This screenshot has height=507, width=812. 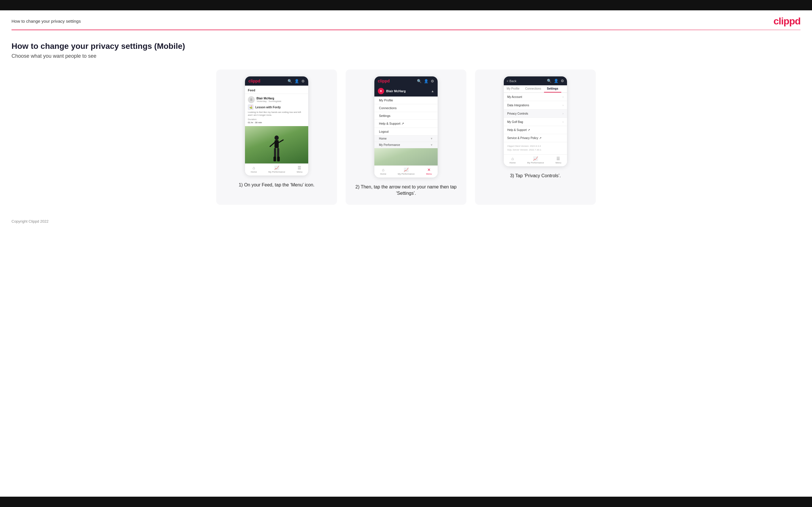 What do you see at coordinates (429, 171) in the screenshot?
I see `tab2-menu: ✕ Menu` at bounding box center [429, 171].